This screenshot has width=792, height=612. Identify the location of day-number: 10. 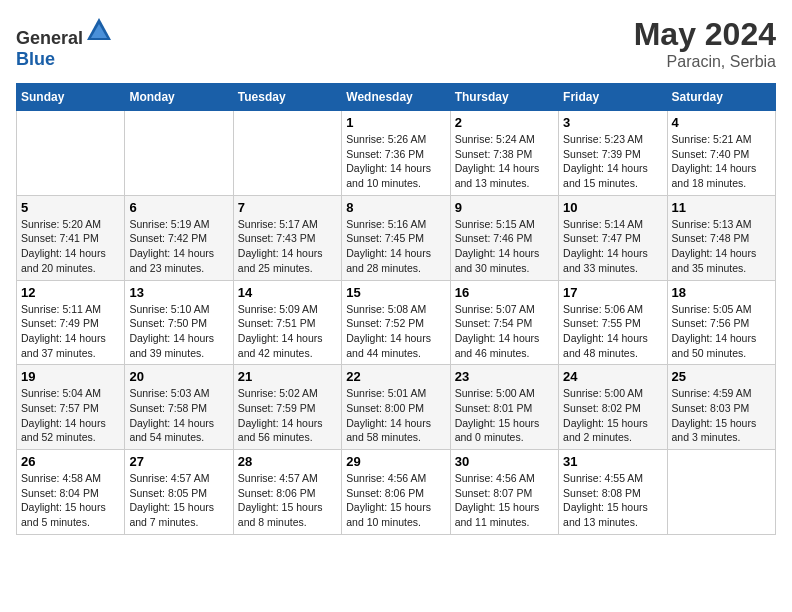
(612, 208).